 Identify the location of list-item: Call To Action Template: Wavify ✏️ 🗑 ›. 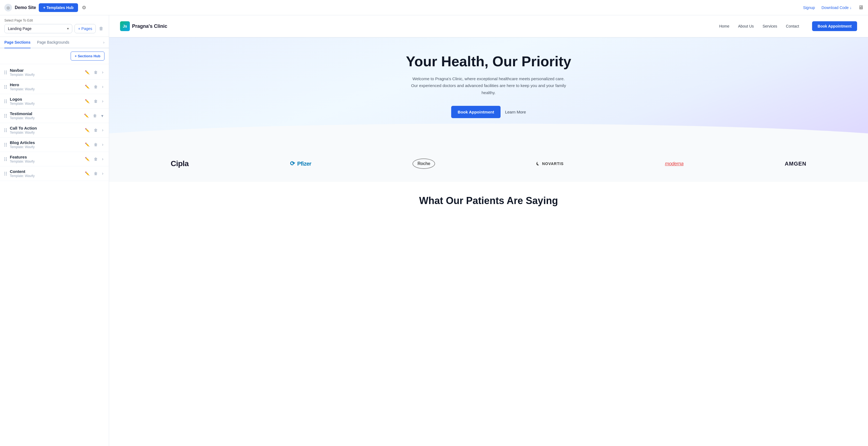
(55, 130).